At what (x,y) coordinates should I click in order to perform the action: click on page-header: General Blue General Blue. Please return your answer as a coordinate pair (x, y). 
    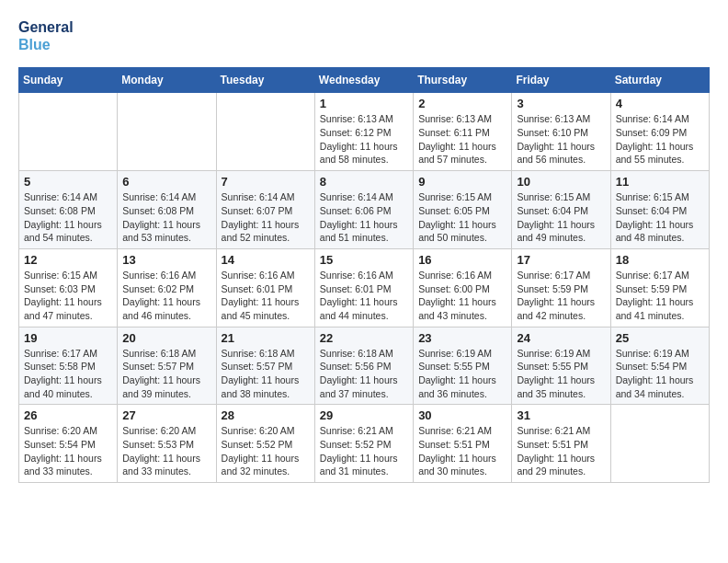
    Looking at the image, I should click on (364, 36).